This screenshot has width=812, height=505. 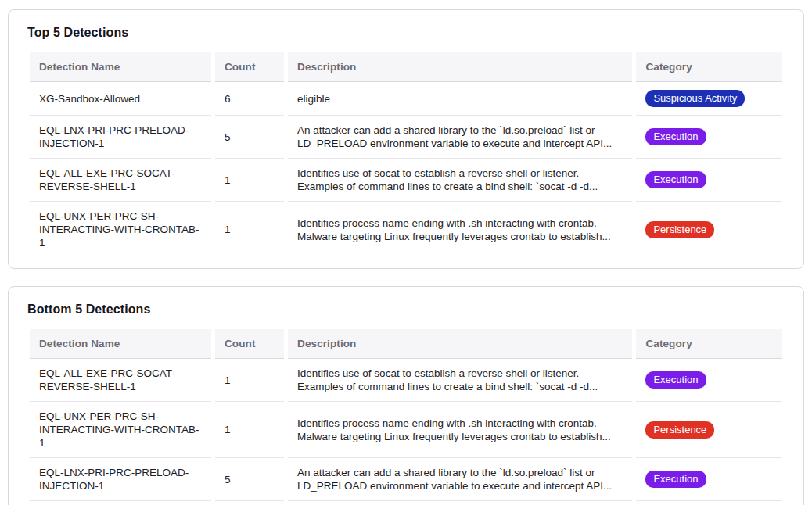 What do you see at coordinates (406, 33) in the screenshot?
I see `page-title: Top 5 Detections` at bounding box center [406, 33].